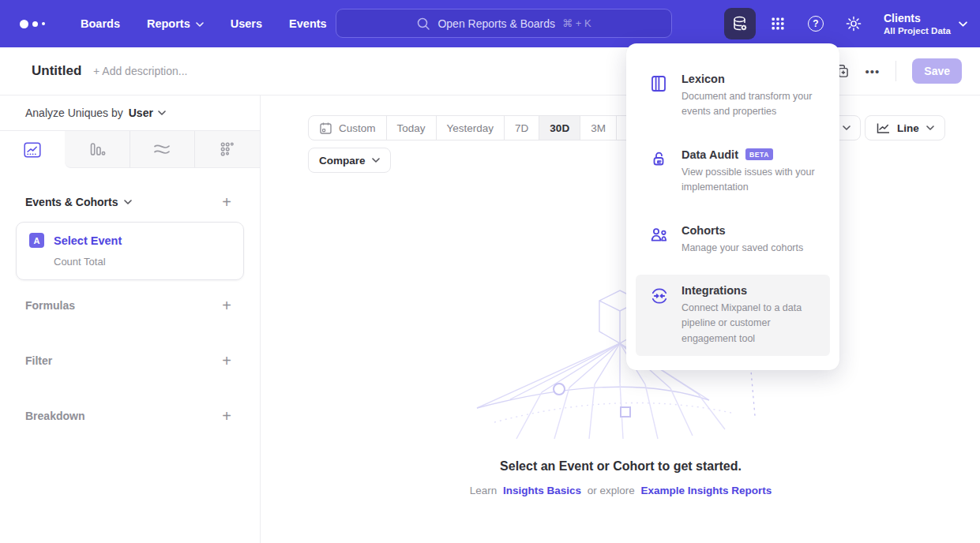 The height and width of the screenshot is (543, 980). I want to click on question-mark-icon: ?, so click(816, 24).